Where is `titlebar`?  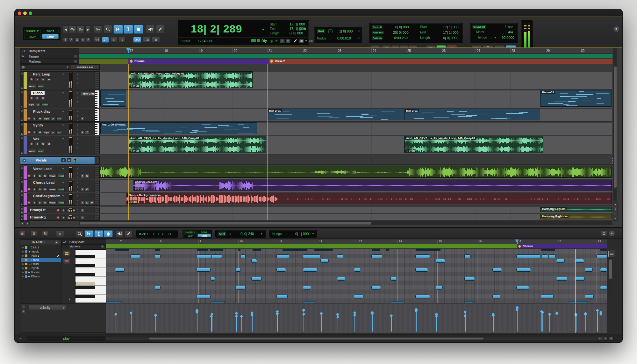
titlebar is located at coordinates (318, 13).